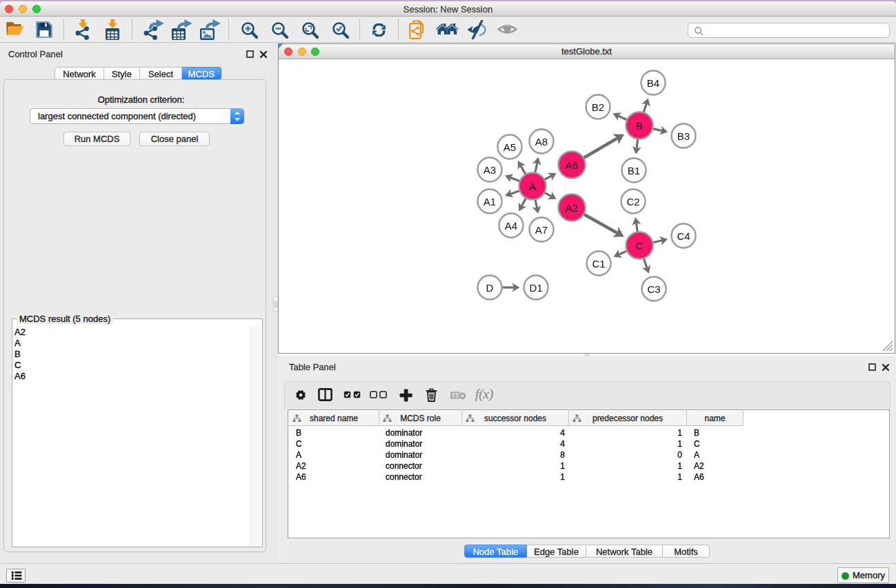 The image size is (896, 588). What do you see at coordinates (572, 208) in the screenshot?
I see `svg-text: A2` at bounding box center [572, 208].